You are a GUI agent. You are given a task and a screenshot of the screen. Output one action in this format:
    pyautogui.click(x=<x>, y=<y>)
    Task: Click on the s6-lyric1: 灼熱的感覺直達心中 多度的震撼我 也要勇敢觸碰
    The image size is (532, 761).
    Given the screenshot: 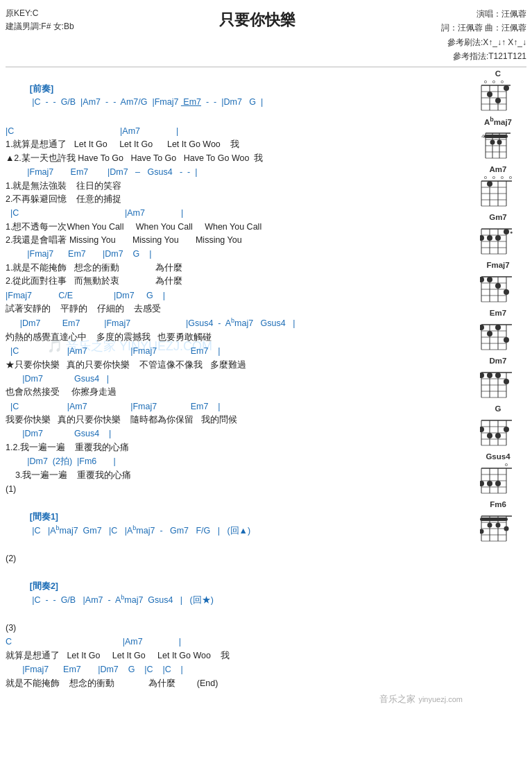 What is the action you would take?
    pyautogui.click(x=236, y=337)
    